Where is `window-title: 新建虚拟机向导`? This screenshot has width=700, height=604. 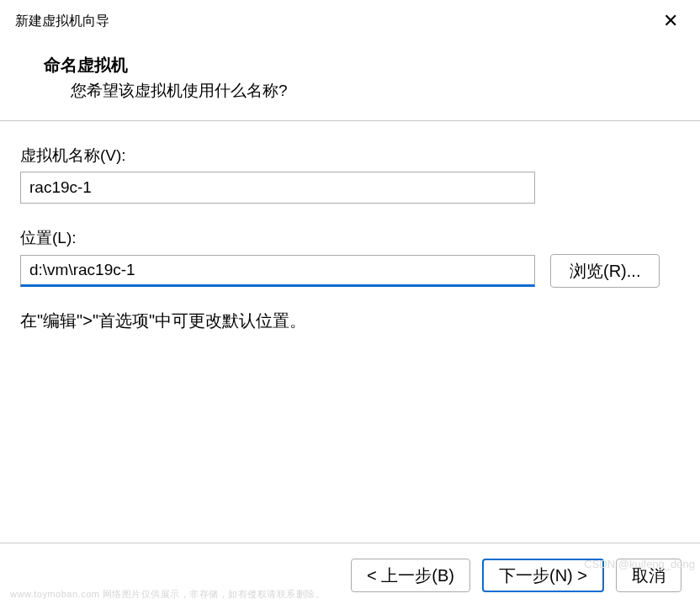
window-title: 新建虚拟机向导 is located at coordinates (62, 22).